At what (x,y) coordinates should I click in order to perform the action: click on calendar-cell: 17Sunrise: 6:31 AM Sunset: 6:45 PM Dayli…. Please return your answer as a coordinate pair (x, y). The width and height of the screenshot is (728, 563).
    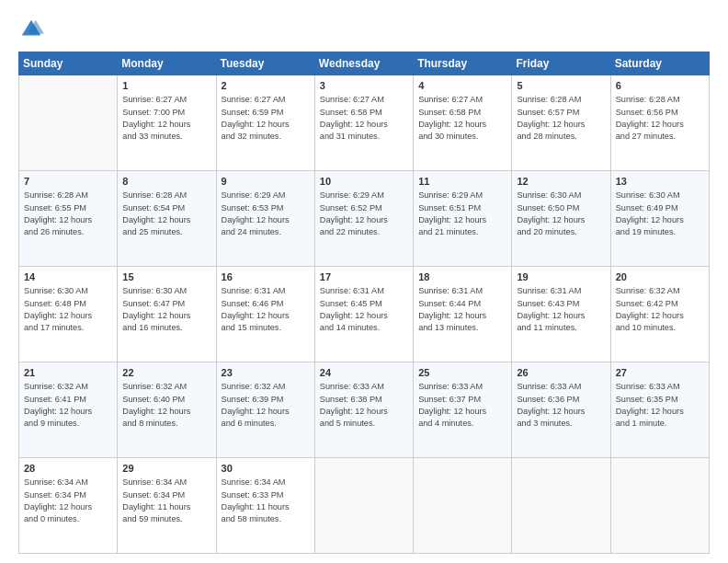
    Looking at the image, I should click on (364, 315).